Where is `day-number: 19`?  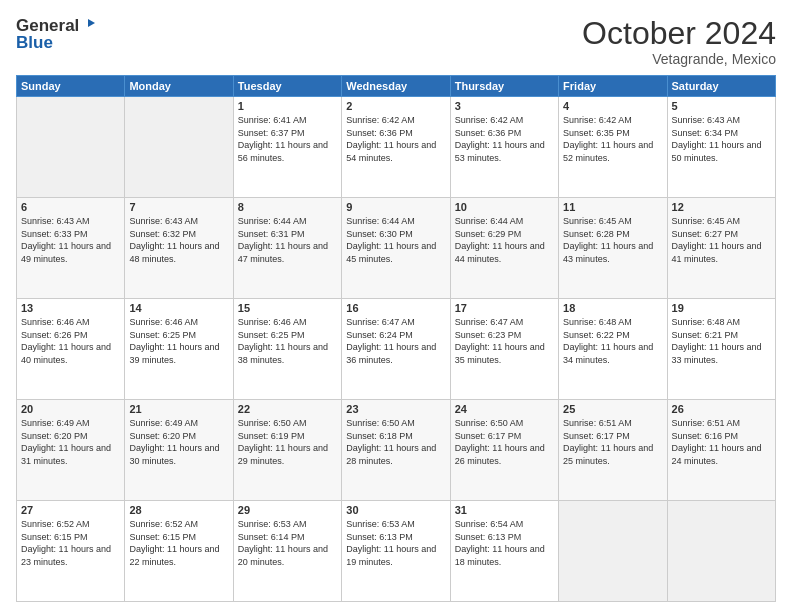
day-number: 19 is located at coordinates (722, 308).